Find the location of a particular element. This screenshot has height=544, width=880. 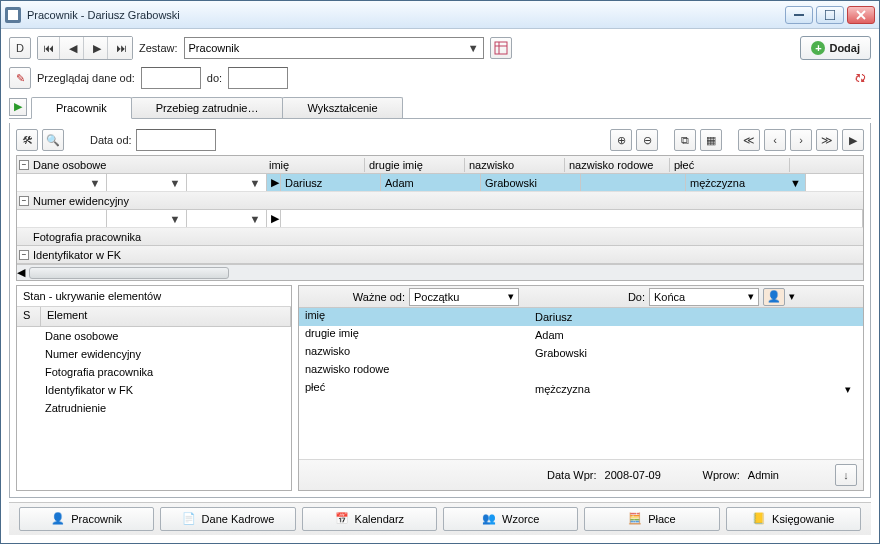

sync-icon: 🗘 is located at coordinates (860, 78).